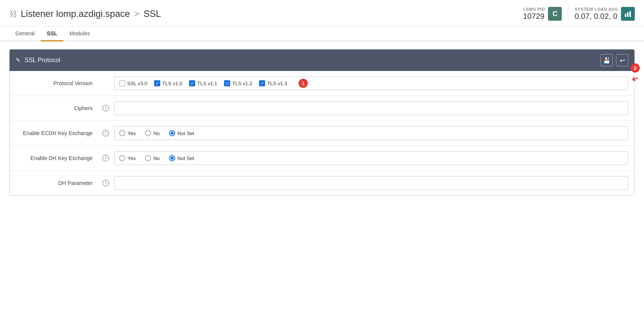 This screenshot has width=644, height=317. What do you see at coordinates (322, 13) in the screenshot?
I see `page-header: ⛓ Listener lomp.azdigi.space > SSL LSWS …` at bounding box center [322, 13].